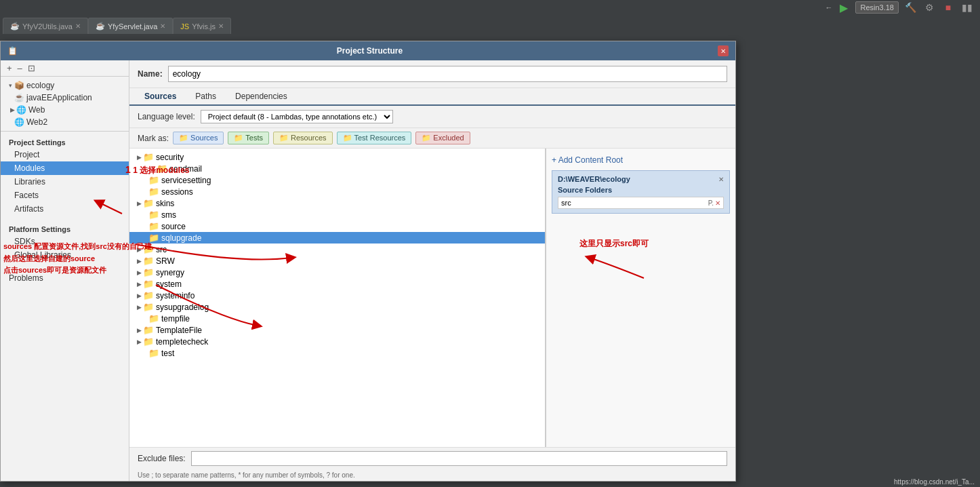  What do you see at coordinates (202, 26) in the screenshot?
I see `tab-yfvis: JS Yfvis.js ✕` at bounding box center [202, 26].